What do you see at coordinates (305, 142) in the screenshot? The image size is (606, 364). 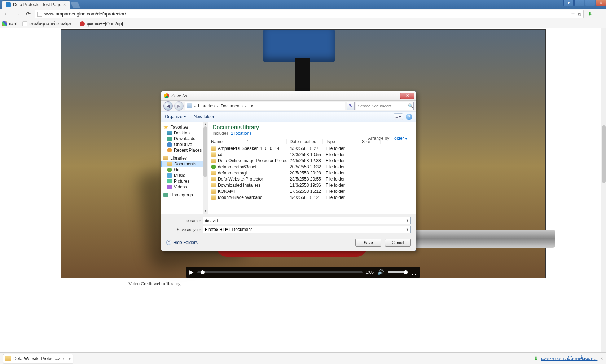 I see `col-date: Date modified` at bounding box center [305, 142].